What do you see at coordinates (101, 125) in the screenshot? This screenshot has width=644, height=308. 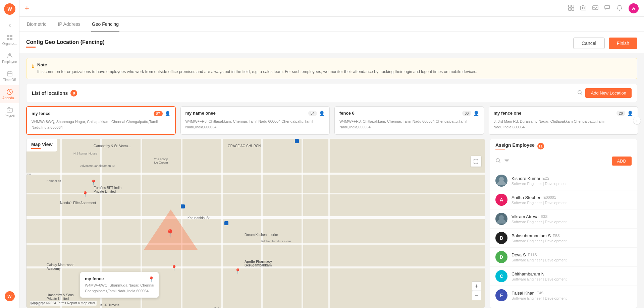 I see `card-address-0: W4MW+8WQ, Shanmuga Nagar, Chitlapakkam, …` at bounding box center [101, 125].